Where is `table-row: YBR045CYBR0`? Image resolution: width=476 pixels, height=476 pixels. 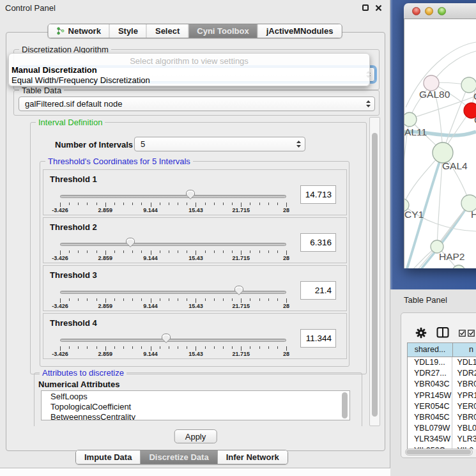
table-row: YBR045CYBR0 is located at coordinates (442, 418).